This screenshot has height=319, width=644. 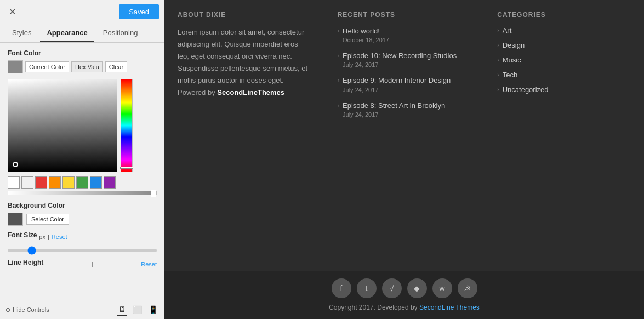 What do you see at coordinates (82, 243) in the screenshot?
I see `font-size-section: Font Size px | Reset` at bounding box center [82, 243].